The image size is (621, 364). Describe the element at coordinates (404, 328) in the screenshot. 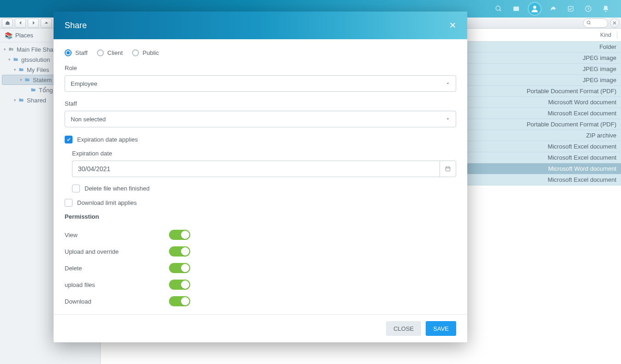

I see `close-button: CLOSE` at that location.